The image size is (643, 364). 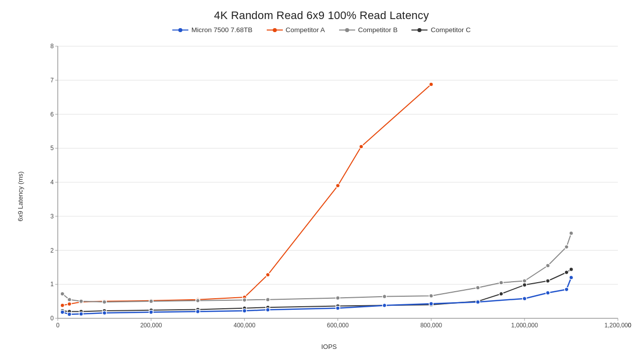 What do you see at coordinates (322, 16) in the screenshot?
I see `chart-title: 4K Random Read 6x9 100% Read Latency` at bounding box center [322, 16].